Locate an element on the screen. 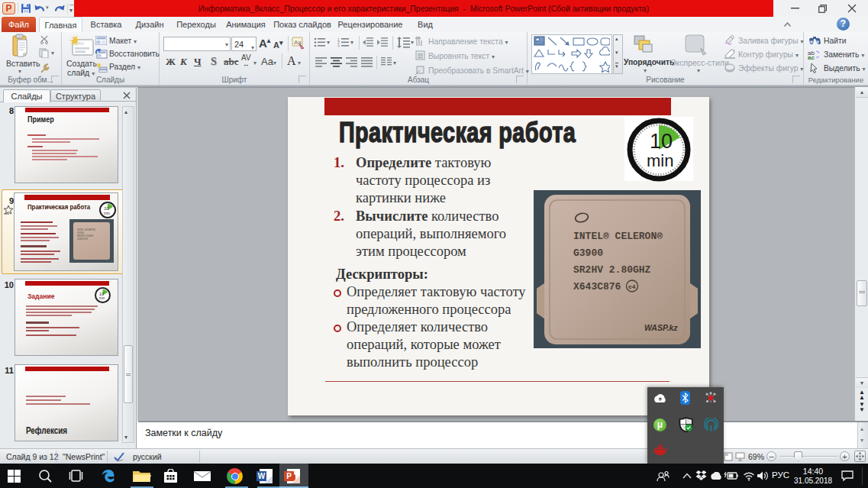  svg-text: 3 is located at coordinates (339, 46).